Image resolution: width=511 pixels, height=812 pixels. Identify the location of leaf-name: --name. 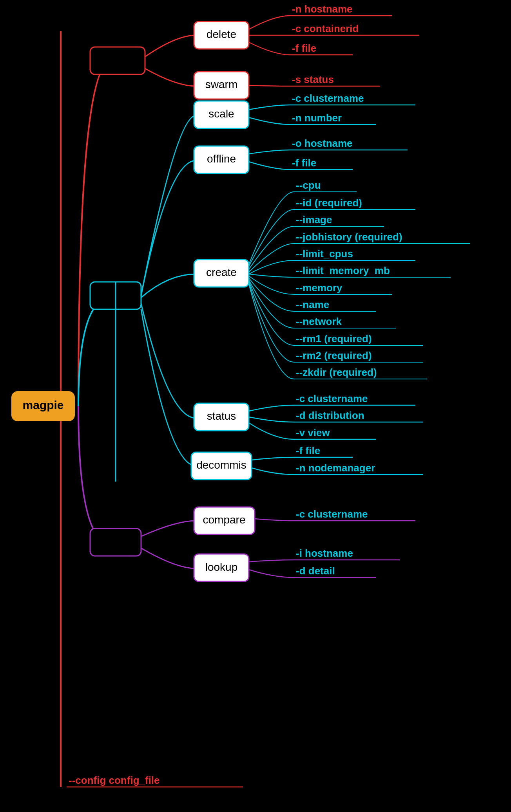
(313, 305).